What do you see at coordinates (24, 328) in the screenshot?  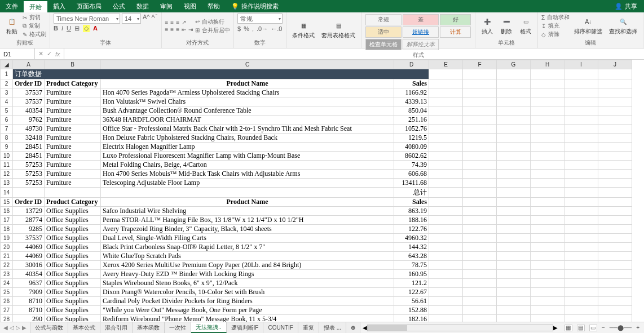 I see `sheet-nav-last: ▶` at bounding box center [24, 328].